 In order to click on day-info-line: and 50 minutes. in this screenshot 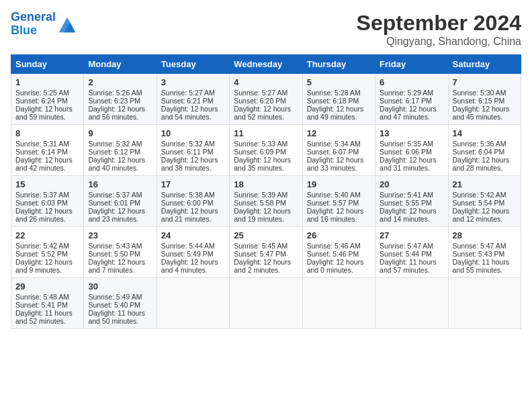, I will do `click(120, 321)`.